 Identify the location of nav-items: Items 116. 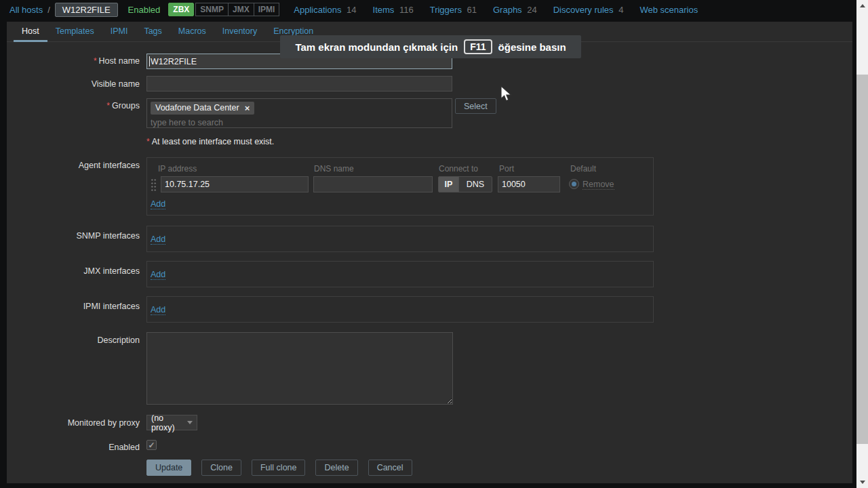
(393, 9).